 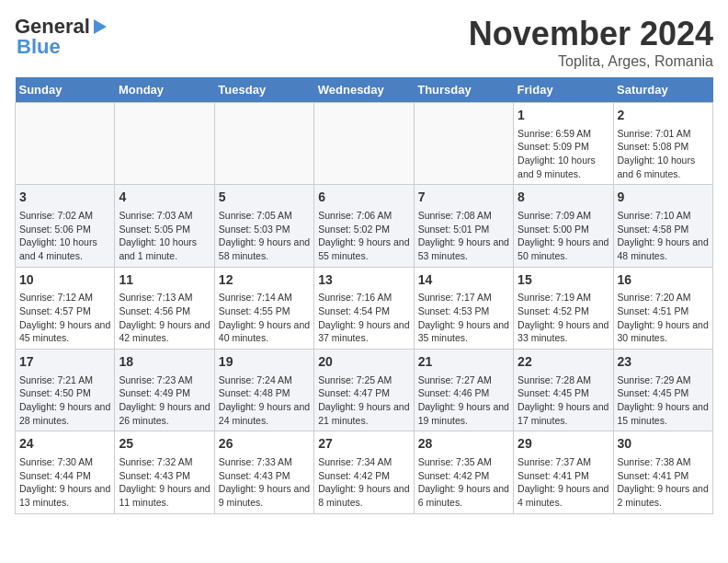 I want to click on day-number: 13, so click(x=364, y=281).